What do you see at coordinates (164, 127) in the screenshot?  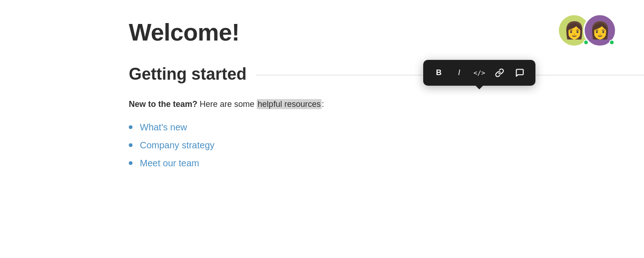 I see `link-whats-new: What's new` at bounding box center [164, 127].